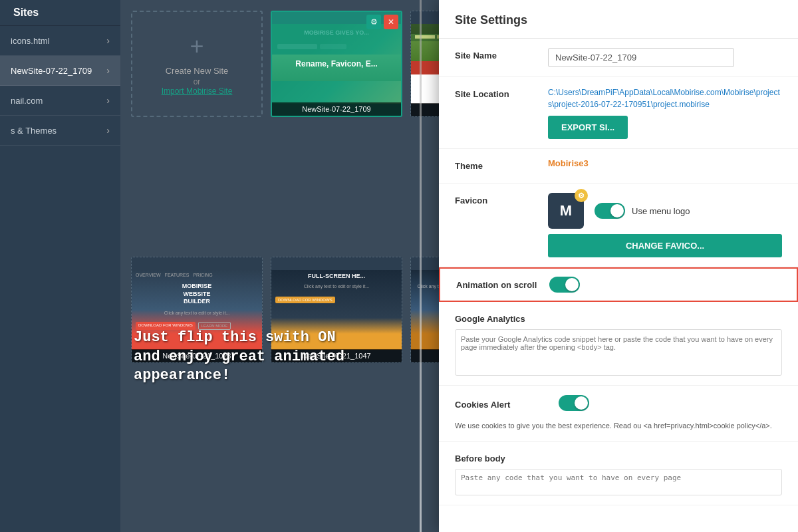 Image resolution: width=798 pixels, height=532 pixels. I want to click on site-location-value: C:\Users\DreamPiF\AppData\Local\Mobirise…, so click(665, 113).